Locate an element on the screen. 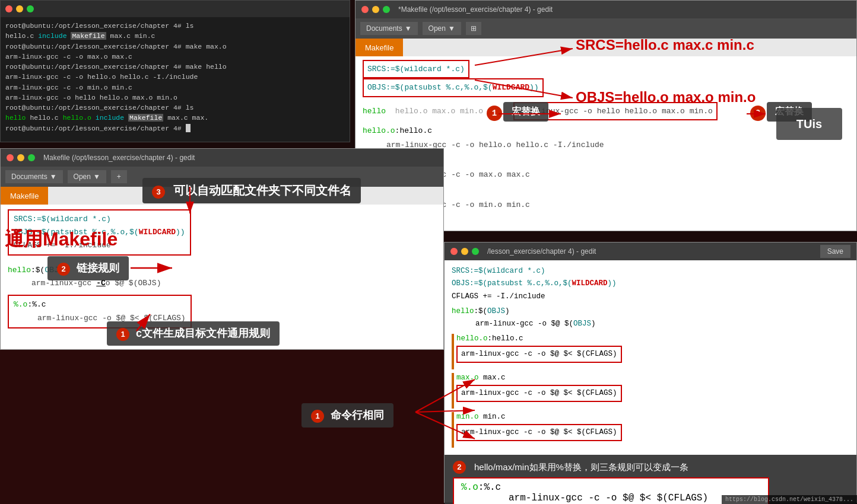 The width and height of the screenshot is (857, 504). br-max-o-group: max.o max.c arm-linux-gcc -c -o $@ $< $(… is located at coordinates (650, 390).